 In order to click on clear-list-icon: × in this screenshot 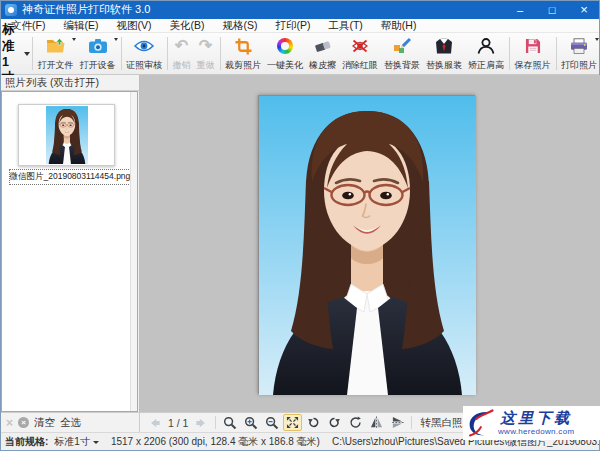, I will do `click(24, 422)`.